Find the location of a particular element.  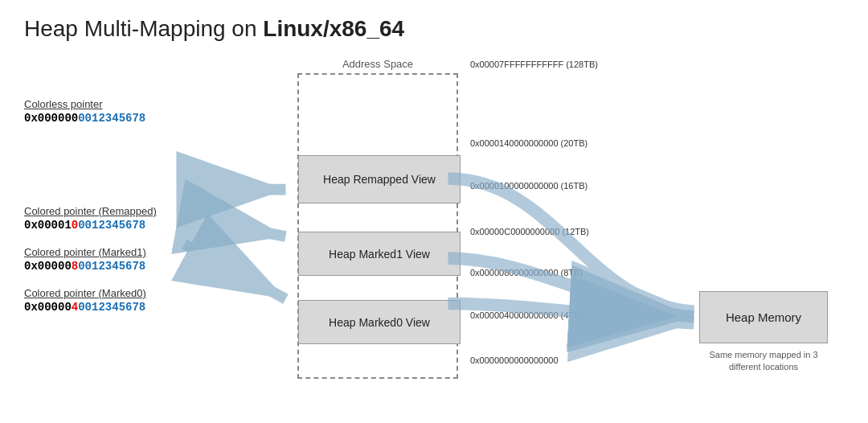

marked0-pointer-value: 0x0000040012345678 is located at coordinates (104, 307).